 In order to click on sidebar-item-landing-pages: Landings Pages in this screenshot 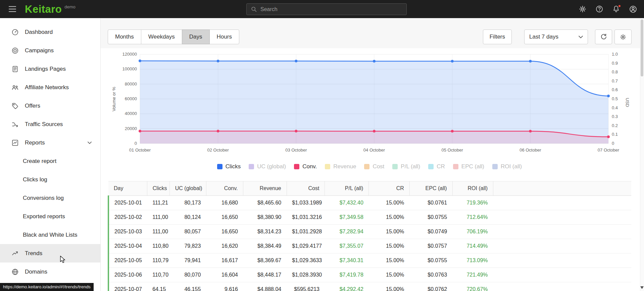, I will do `click(50, 69)`.